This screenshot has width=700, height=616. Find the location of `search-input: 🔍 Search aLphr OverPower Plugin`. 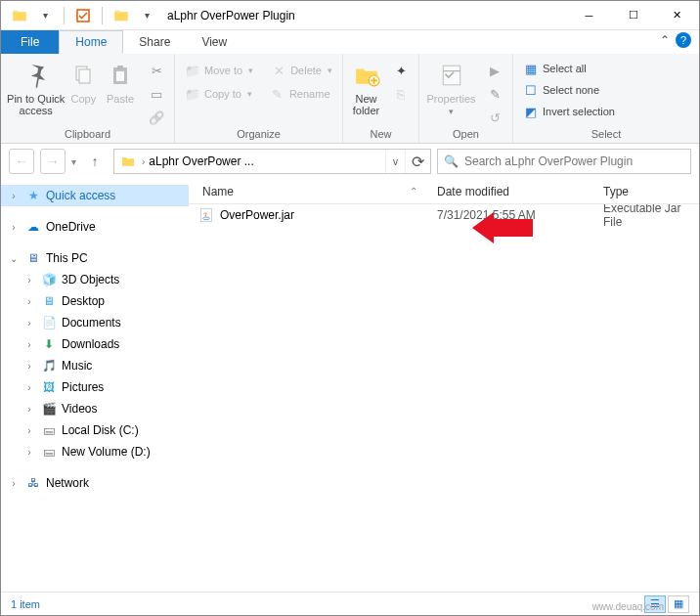

search-input: 🔍 Search aLphr OverPower Plugin is located at coordinates (564, 161).